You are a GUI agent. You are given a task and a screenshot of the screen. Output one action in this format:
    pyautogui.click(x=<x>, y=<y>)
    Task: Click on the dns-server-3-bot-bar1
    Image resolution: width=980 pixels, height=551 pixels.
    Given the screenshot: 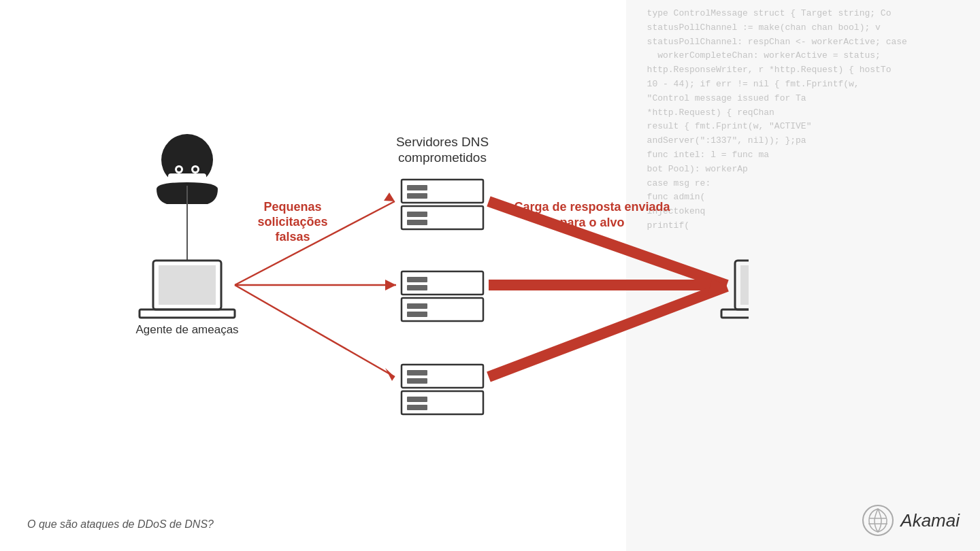 What is the action you would take?
    pyautogui.click(x=417, y=399)
    